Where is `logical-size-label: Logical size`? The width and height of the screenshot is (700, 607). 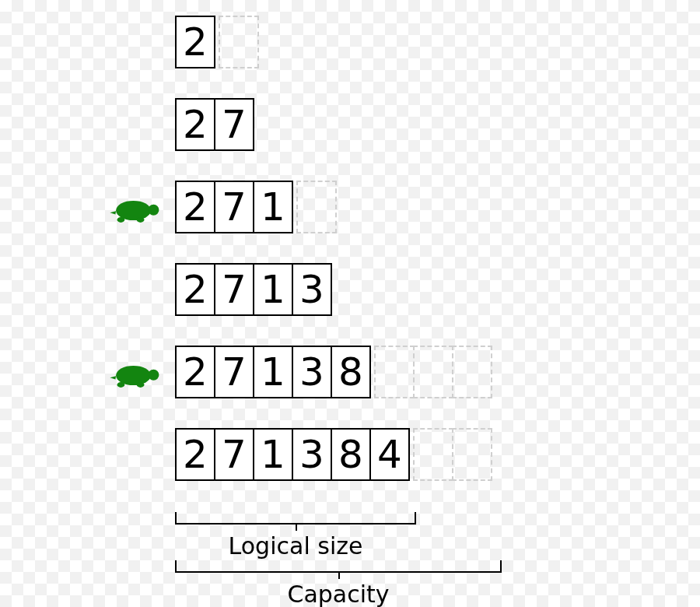 logical-size-label: Logical size is located at coordinates (296, 546).